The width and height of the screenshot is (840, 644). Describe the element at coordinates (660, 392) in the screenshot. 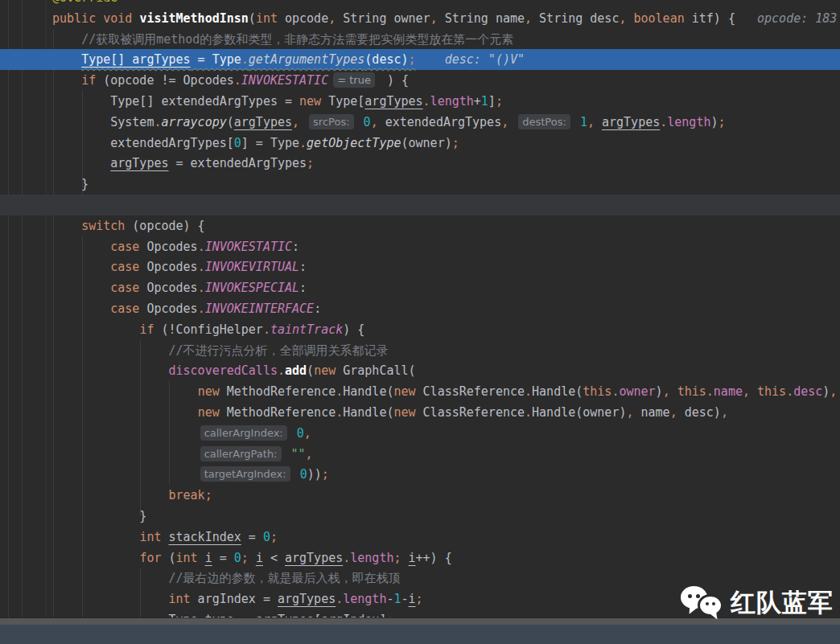

I see `code-token: )` at that location.